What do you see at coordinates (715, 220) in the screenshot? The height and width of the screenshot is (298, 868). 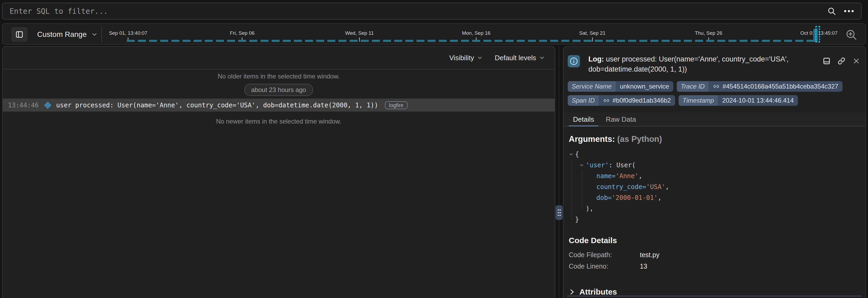 I see `code-line: }` at bounding box center [715, 220].